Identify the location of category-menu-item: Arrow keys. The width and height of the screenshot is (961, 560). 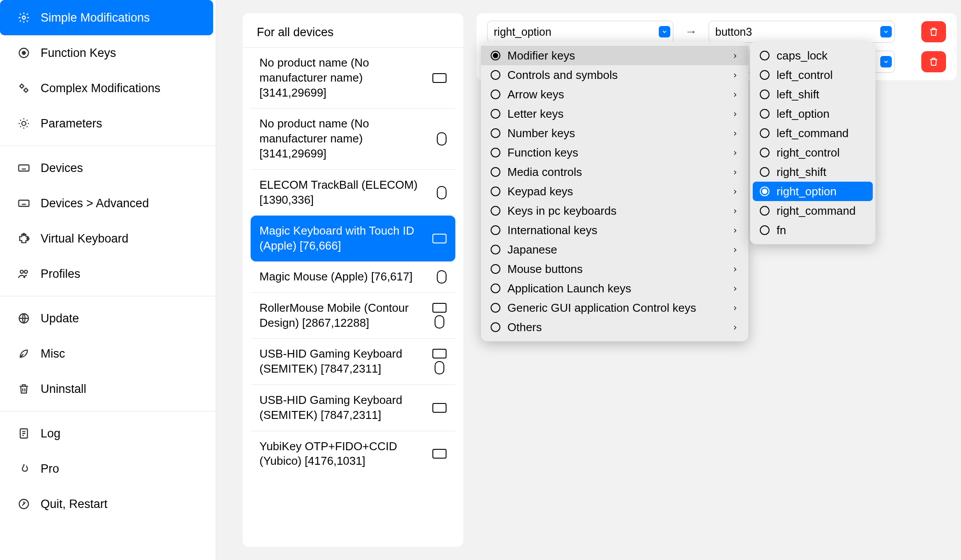
(615, 94).